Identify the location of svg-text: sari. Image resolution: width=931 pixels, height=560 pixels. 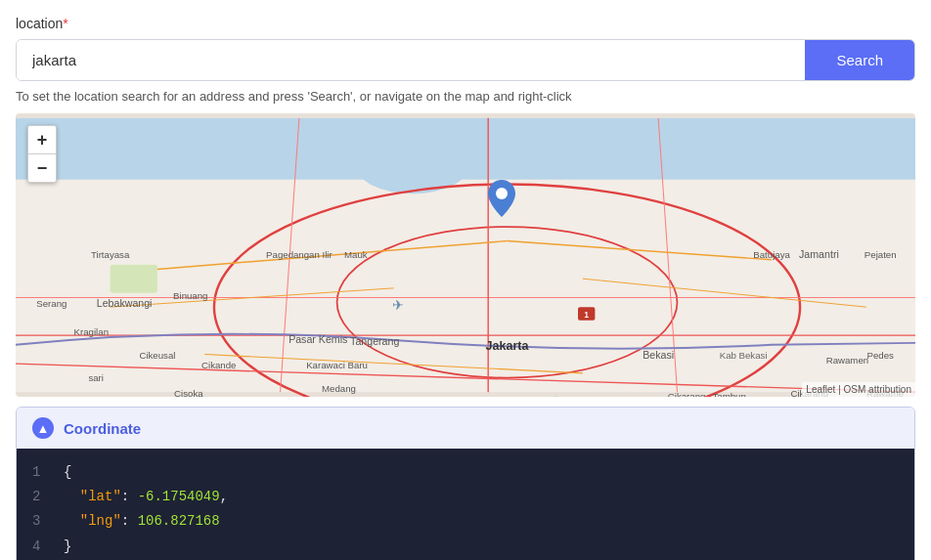
(96, 377).